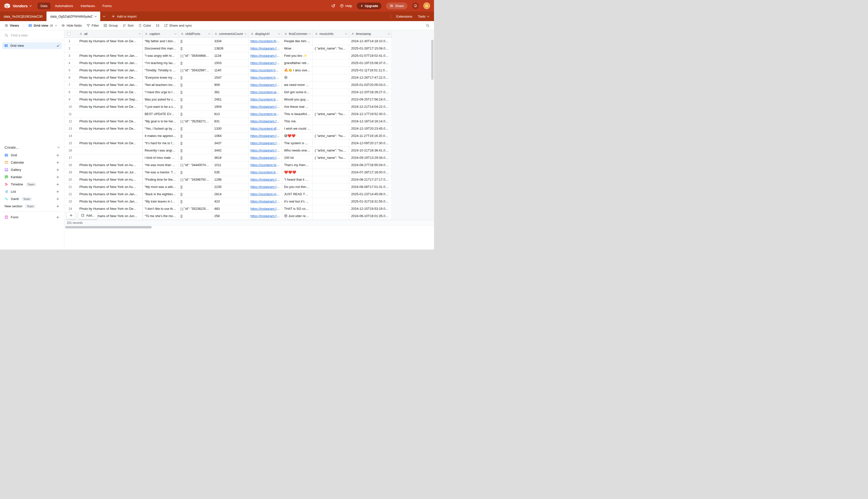 This screenshot has height=499, width=868. I want to click on cell-displayUrl: https://scontent-lga…, so click(265, 114).